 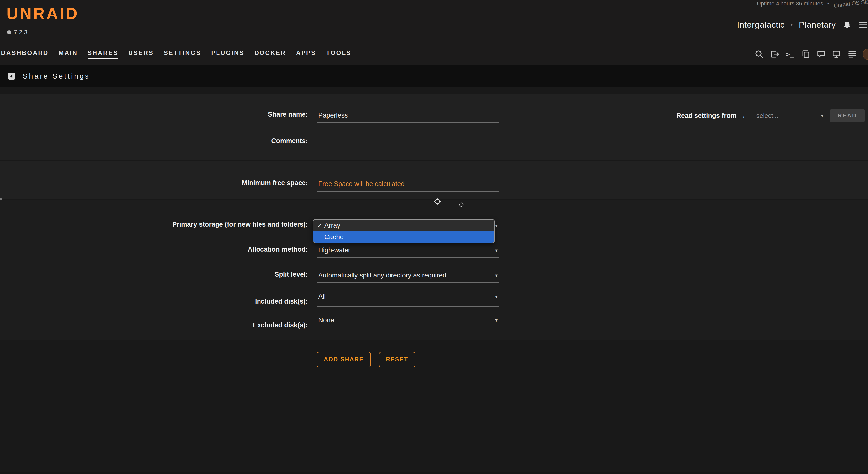 What do you see at coordinates (154, 302) in the screenshot?
I see `included-disks-label: Included disk(s):` at bounding box center [154, 302].